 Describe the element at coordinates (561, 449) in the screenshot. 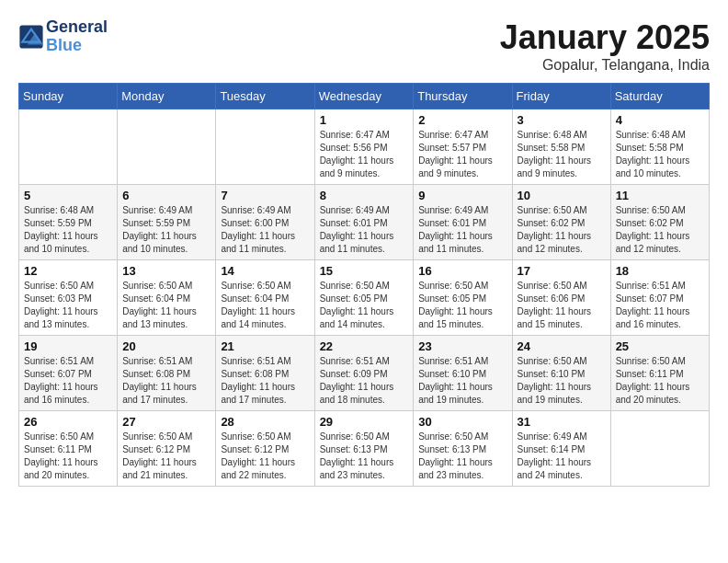

I see `calendar-day-cell: 31Sunrise: 6:49 AM Sunset: 6:14 PM Dayli…` at that location.